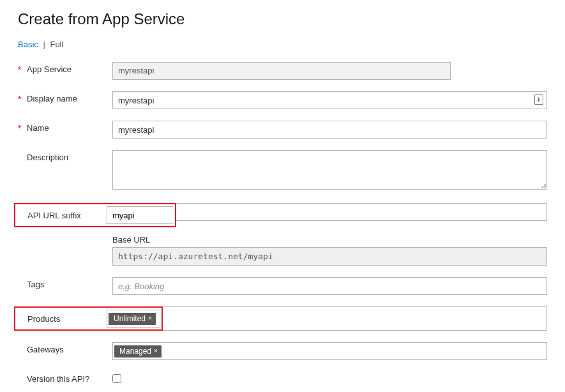 The width and height of the screenshot is (565, 392). I want to click on products-label: Products, so click(43, 319).